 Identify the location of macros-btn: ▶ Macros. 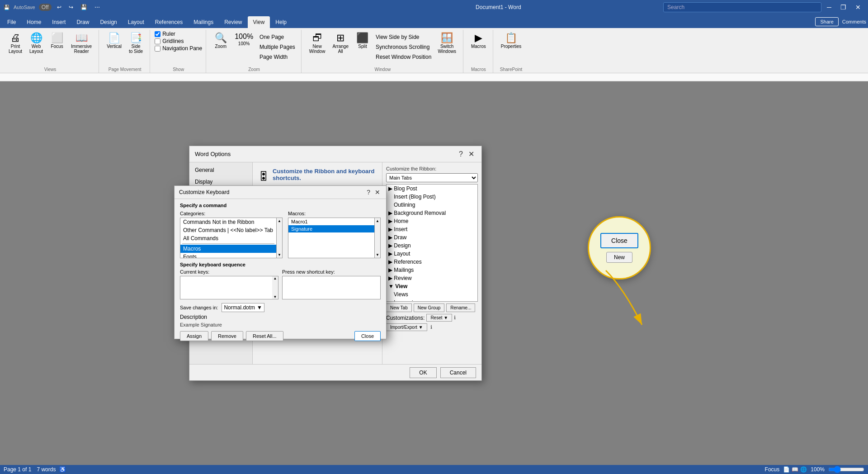
(478, 41).